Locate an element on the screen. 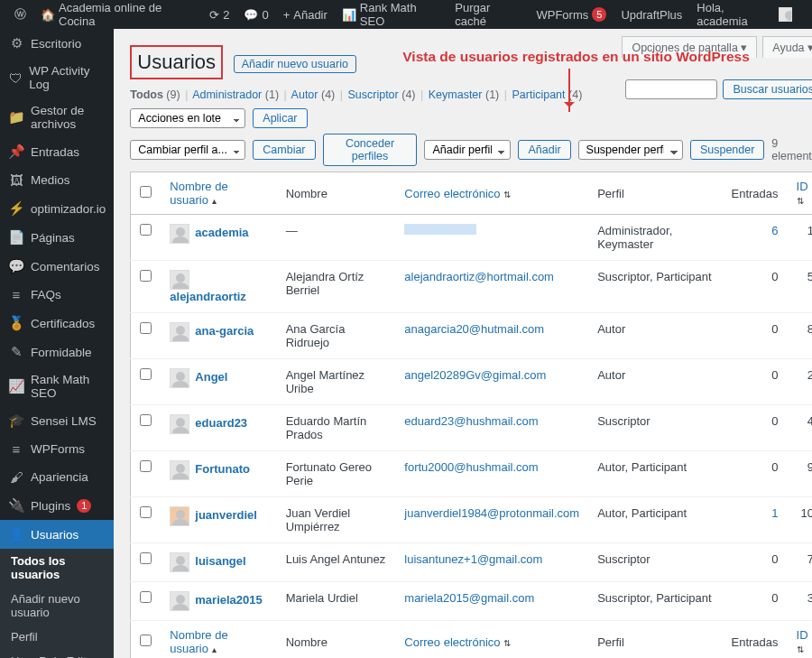  col-email-foot: Correo electrónico ⇅ is located at coordinates (492, 640).